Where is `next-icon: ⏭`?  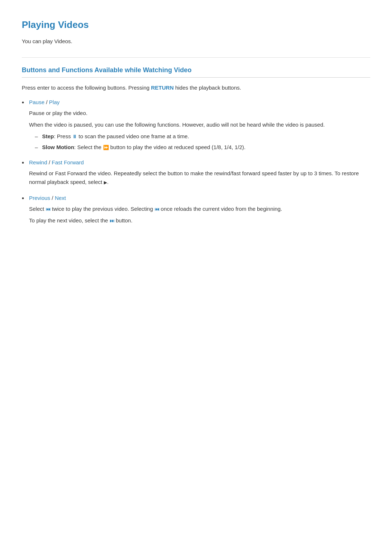
next-icon: ⏭ is located at coordinates (112, 221).